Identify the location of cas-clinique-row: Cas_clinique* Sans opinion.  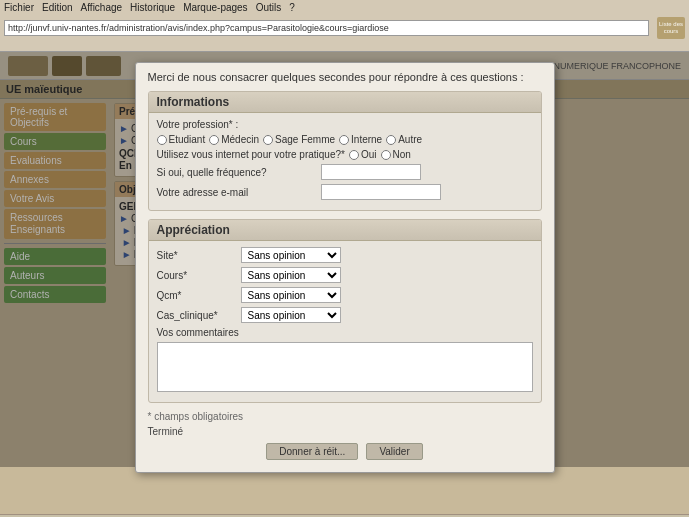
(345, 315).